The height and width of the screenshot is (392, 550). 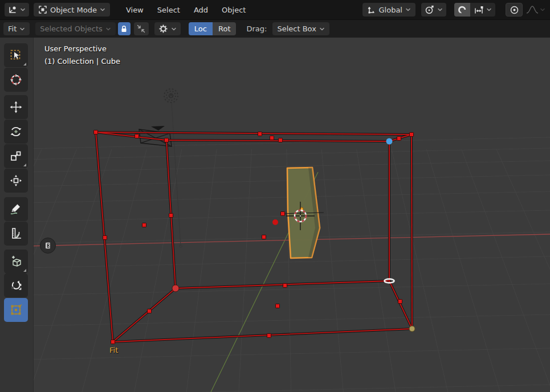 What do you see at coordinates (201, 10) in the screenshot?
I see `menu-add: Add` at bounding box center [201, 10].